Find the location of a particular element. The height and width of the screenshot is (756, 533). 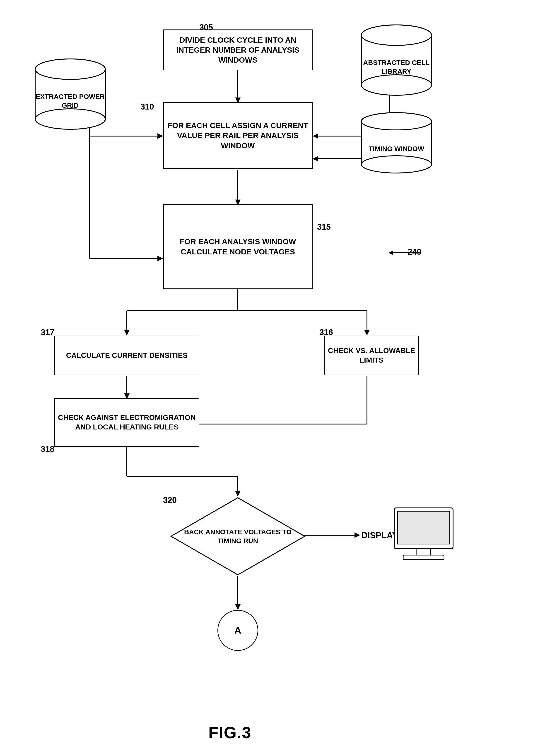

label-318: 318 is located at coordinates (47, 449).